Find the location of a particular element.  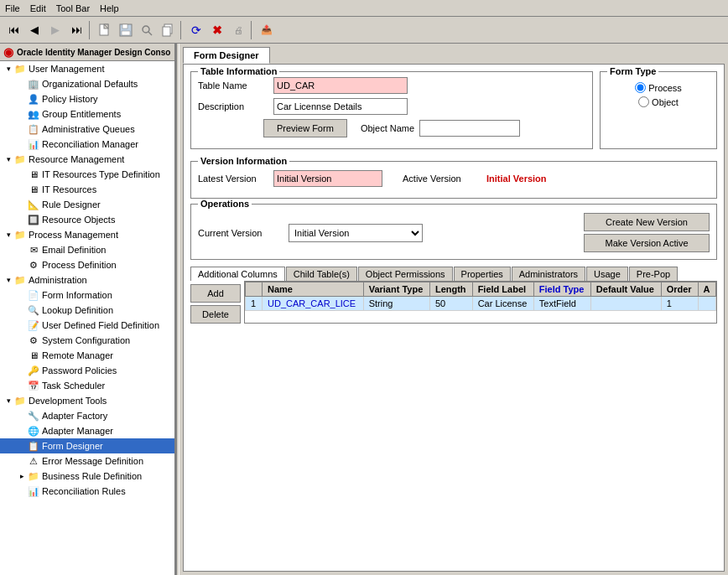

tab-child-tables: Child Table(s) is located at coordinates (322, 273).